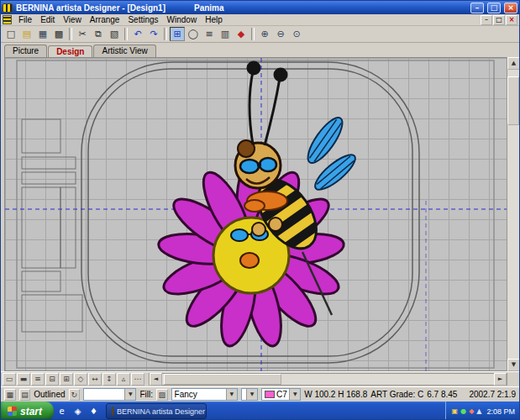 Image resolution: width=520 pixels, height=420 pixels. Describe the element at coordinates (281, 395) in the screenshot. I see `thread-color-combobox: C7 ▼` at that location.